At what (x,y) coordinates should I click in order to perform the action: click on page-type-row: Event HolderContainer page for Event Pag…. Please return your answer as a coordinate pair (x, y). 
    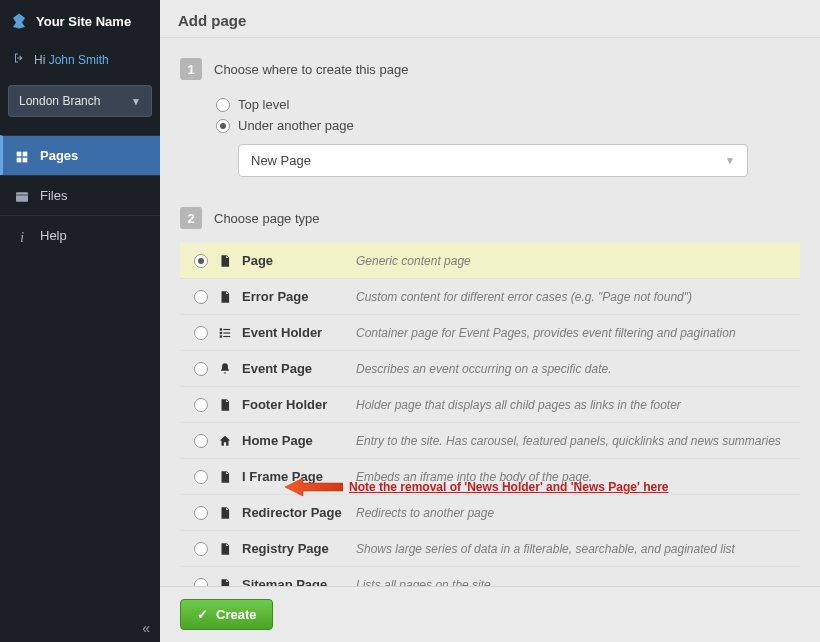
    Looking at the image, I should click on (490, 332).